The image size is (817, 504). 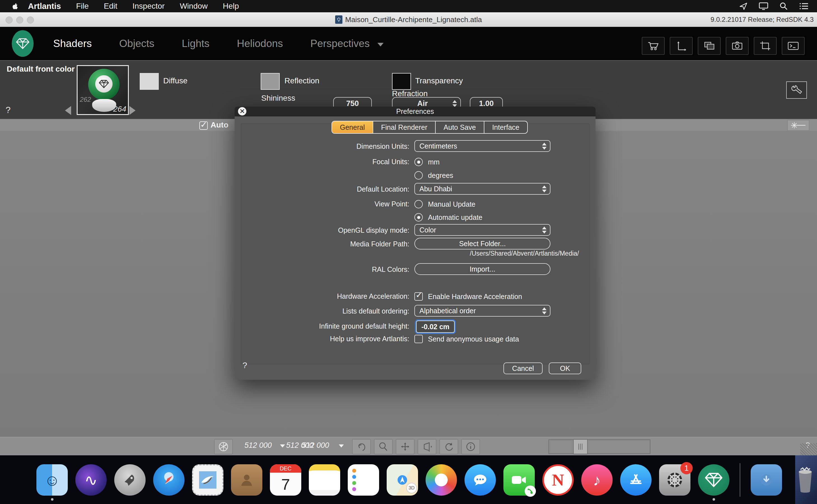 I want to click on view-point-manual-option: Manual Update, so click(x=445, y=204).